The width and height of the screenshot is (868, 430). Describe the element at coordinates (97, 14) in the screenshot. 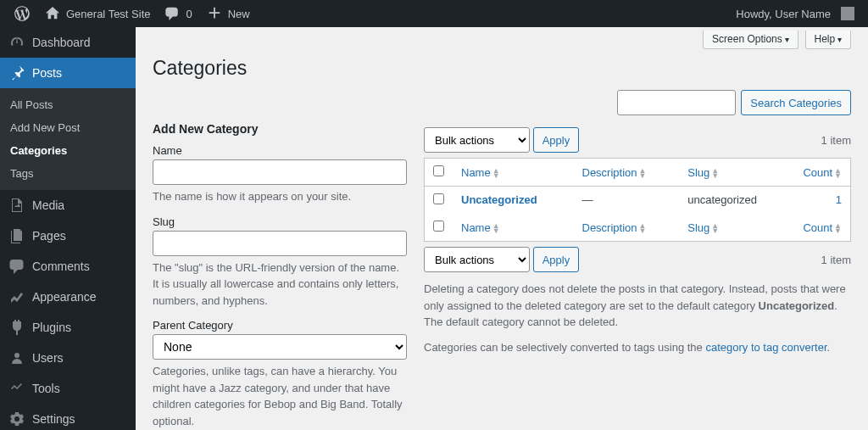

I see `site-name-link: General Test Site` at that location.